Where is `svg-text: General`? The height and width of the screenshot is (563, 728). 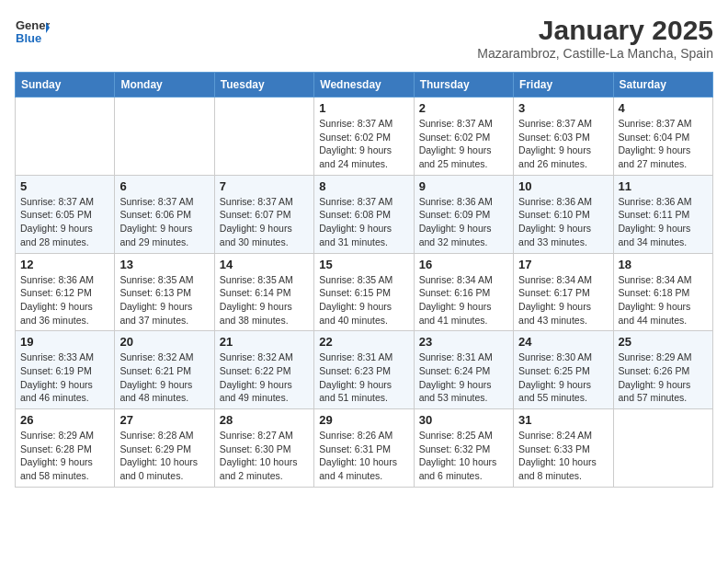 svg-text: General is located at coordinates (33, 26).